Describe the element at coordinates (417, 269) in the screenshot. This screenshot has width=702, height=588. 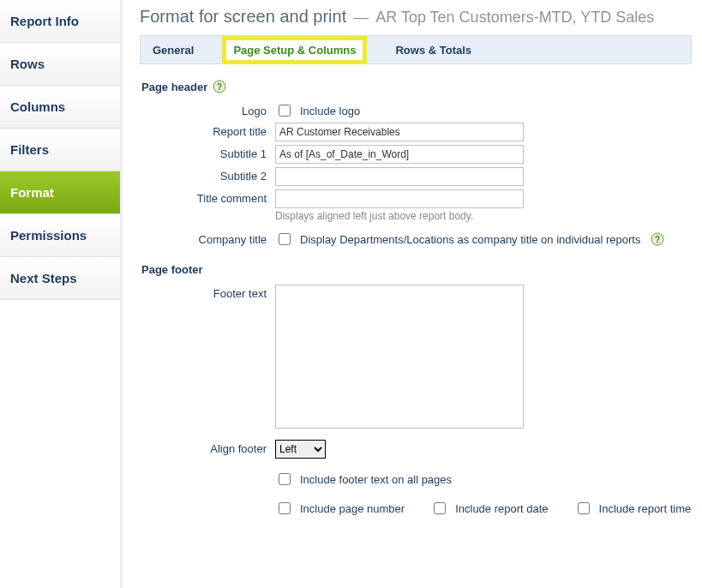
I see `section-page-footer: Page footer` at that location.